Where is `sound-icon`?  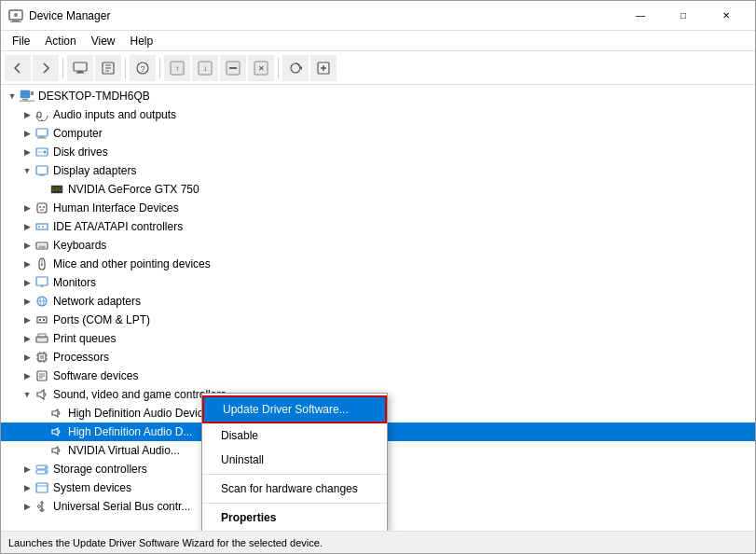 sound-icon is located at coordinates (42, 395).